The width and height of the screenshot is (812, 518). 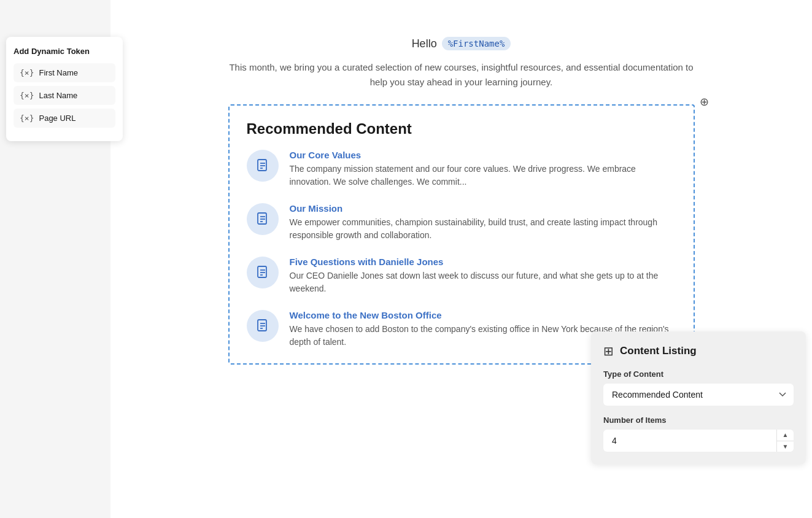 I want to click on number-spinners: ▲ ▼, so click(x=785, y=441).